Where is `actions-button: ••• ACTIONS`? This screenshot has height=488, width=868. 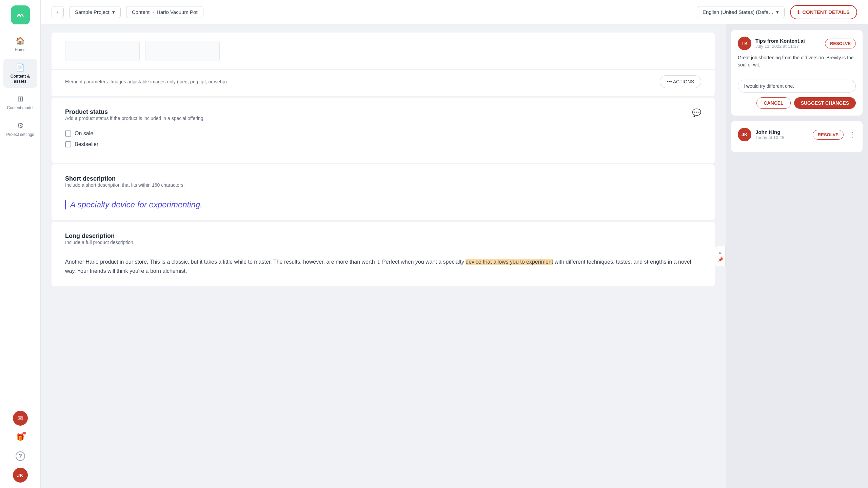 actions-button: ••• ACTIONS is located at coordinates (680, 82).